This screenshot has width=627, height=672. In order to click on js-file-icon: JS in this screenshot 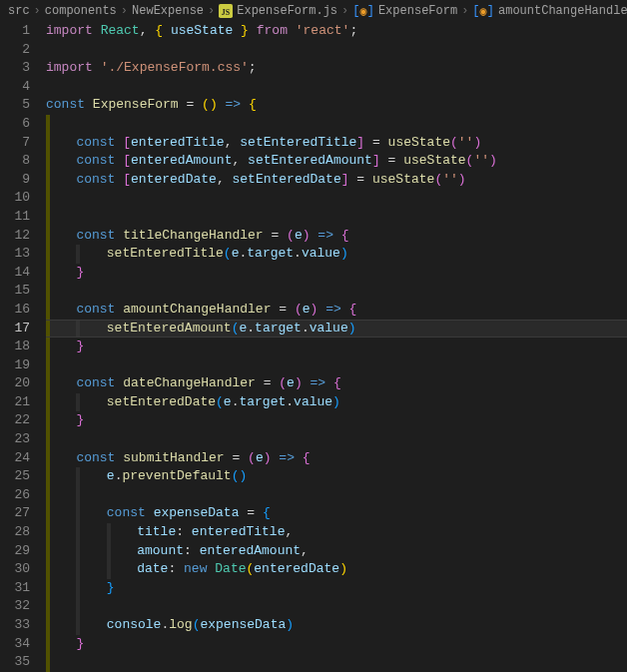, I will do `click(226, 11)`.